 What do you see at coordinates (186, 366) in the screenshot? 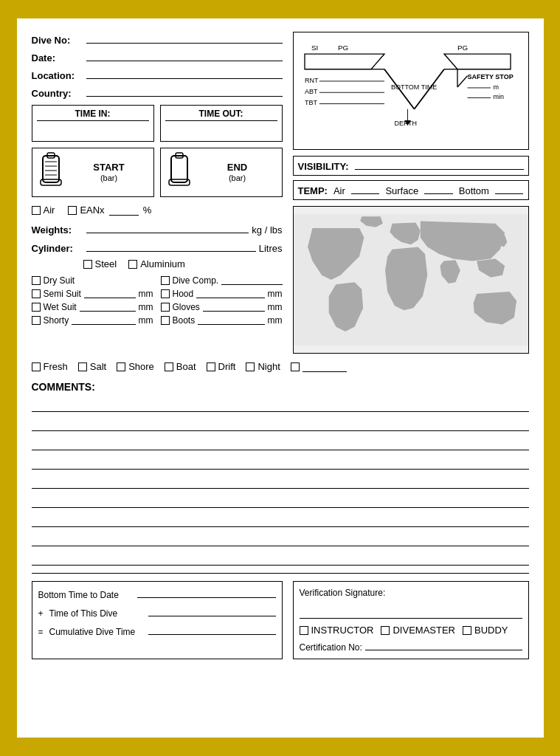
I see `boat-label: Boat` at bounding box center [186, 366].